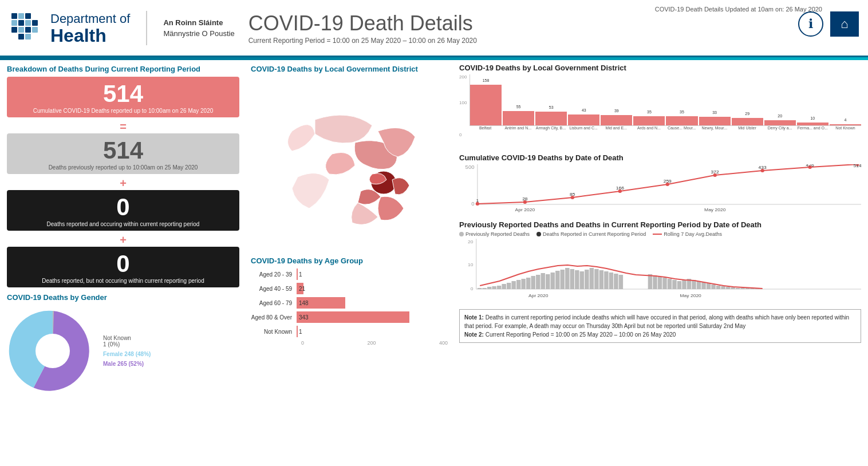 This screenshot has width=868, height=466. I want to click on lgd-bar-label-9: Derry City a..., so click(780, 128).